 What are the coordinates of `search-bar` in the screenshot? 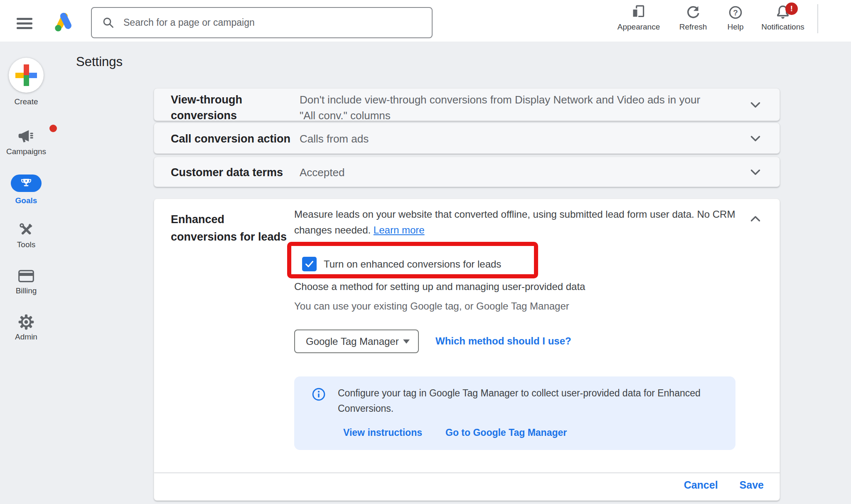 It's located at (262, 22).